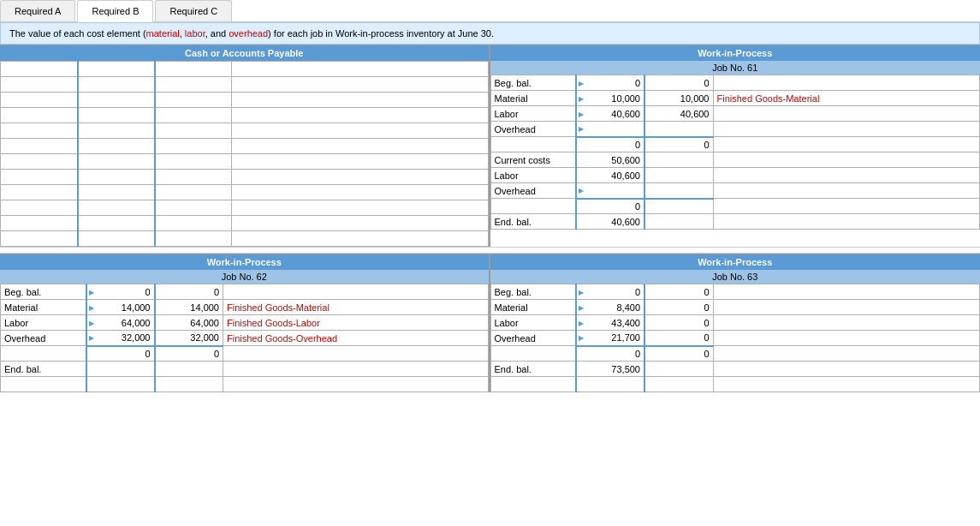 This screenshot has width=980, height=526. What do you see at coordinates (736, 152) in the screenshot?
I see `job61-table: Beg. bal. 0 0 Material 10,000 10,000 Fin…` at bounding box center [736, 152].